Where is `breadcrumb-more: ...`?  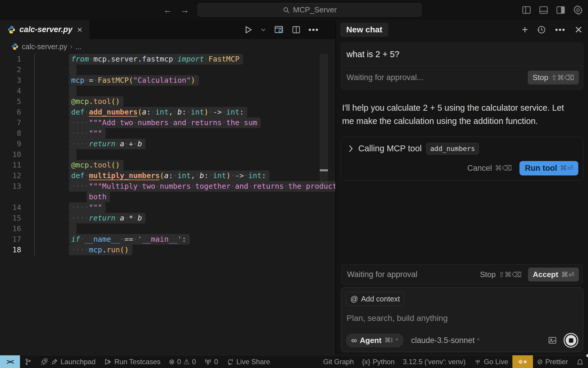
breadcrumb-more: ... is located at coordinates (78, 47).